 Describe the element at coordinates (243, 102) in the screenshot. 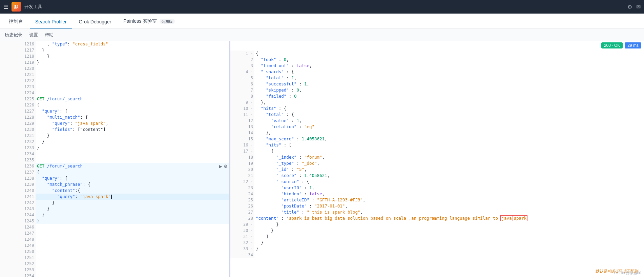

I see `line-number: 9 ·` at that location.